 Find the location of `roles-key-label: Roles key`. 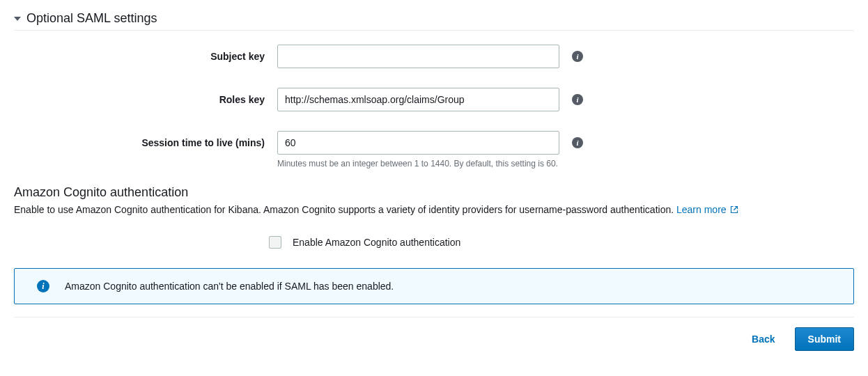

roles-key-label: Roles key is located at coordinates (139, 100).